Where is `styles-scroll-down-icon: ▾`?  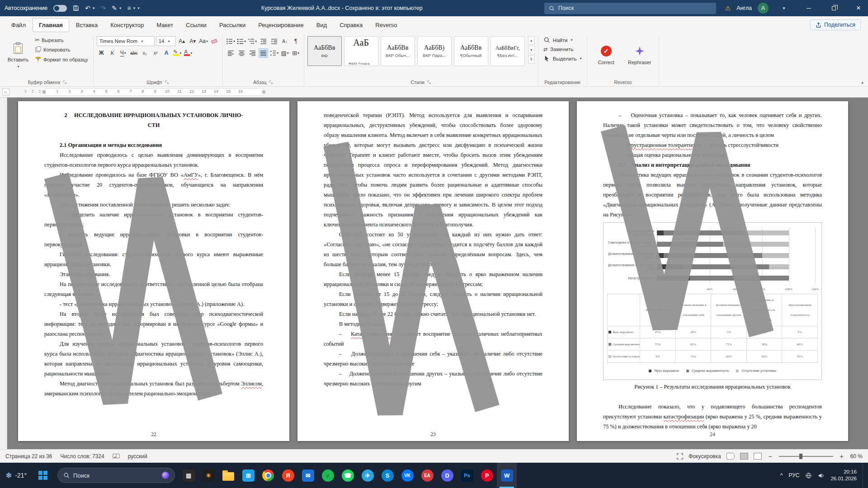
styles-scroll-down-icon: ▾ is located at coordinates (532, 50).